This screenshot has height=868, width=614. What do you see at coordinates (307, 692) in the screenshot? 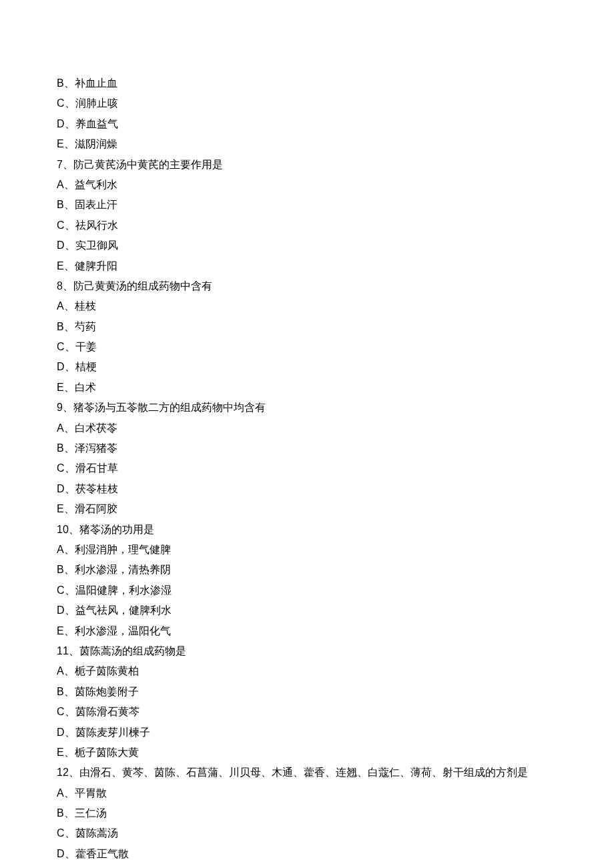
I see `option-text: B、茵陈炮姜附子` at bounding box center [307, 692].